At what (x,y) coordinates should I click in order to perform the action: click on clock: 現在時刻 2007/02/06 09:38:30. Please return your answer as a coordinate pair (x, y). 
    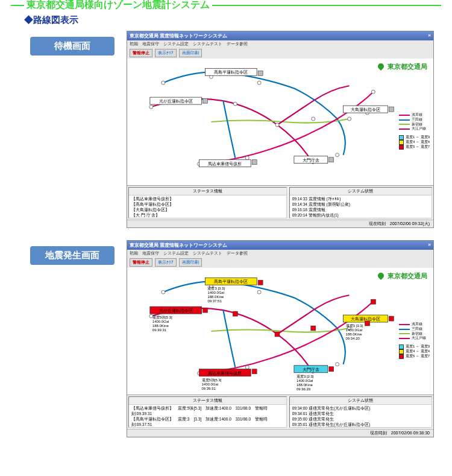
    Looking at the image, I should click on (280, 433).